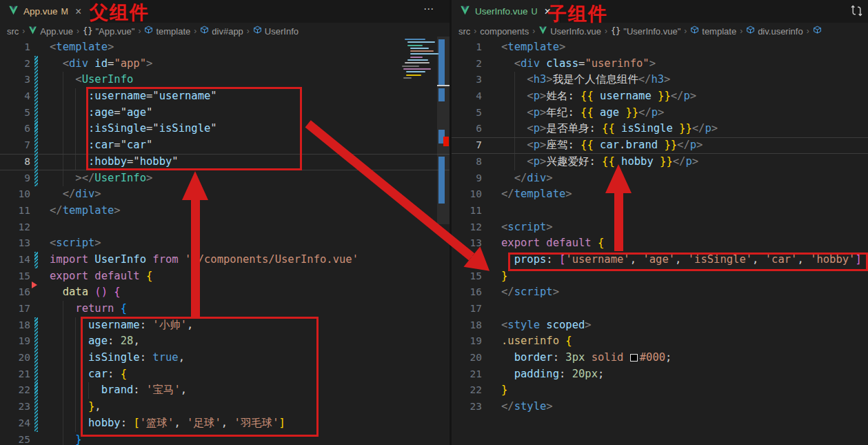 The width and height of the screenshot is (868, 445). I want to click on code-line: 17, so click(660, 309).